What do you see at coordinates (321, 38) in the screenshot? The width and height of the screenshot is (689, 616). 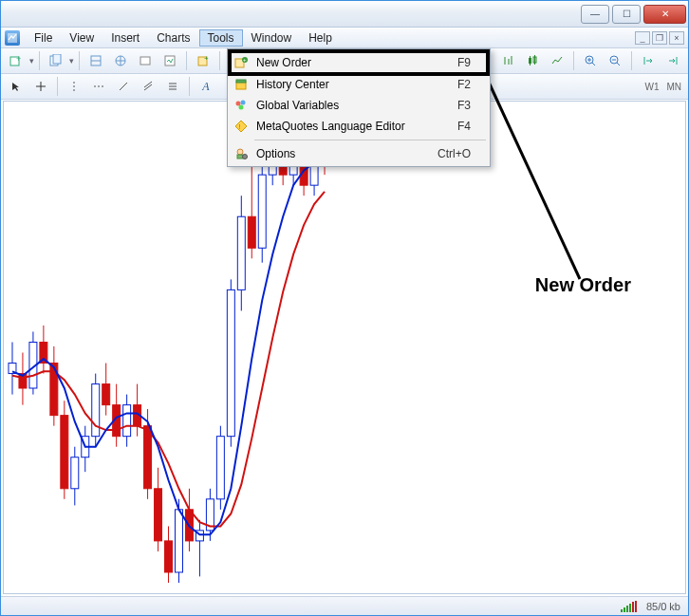 I see `menu-help: Help` at bounding box center [321, 38].